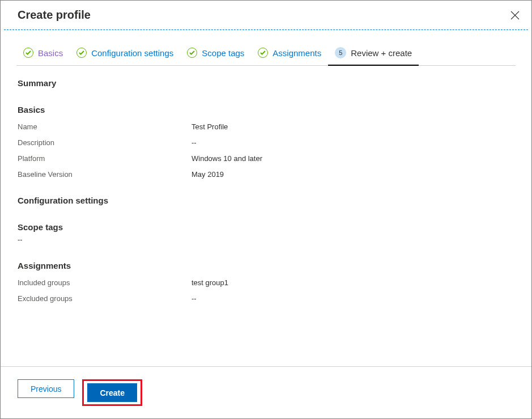 Image resolution: width=532 pixels, height=419 pixels. Describe the element at coordinates (112, 392) in the screenshot. I see `create-button: Create` at that location.